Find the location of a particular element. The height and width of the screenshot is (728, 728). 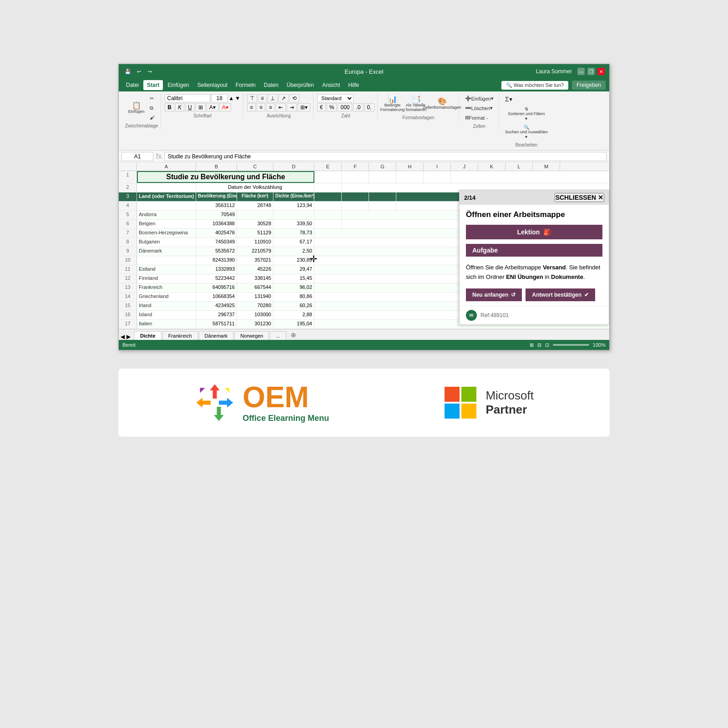

cell-a3-header: Land (oder Territorium) is located at coordinates (167, 197).